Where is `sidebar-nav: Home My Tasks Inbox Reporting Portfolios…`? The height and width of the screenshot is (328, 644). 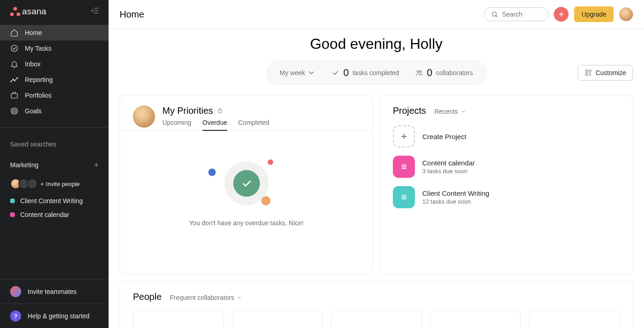
sidebar-nav: Home My Tasks Inbox Reporting Portfolios… is located at coordinates (54, 74).